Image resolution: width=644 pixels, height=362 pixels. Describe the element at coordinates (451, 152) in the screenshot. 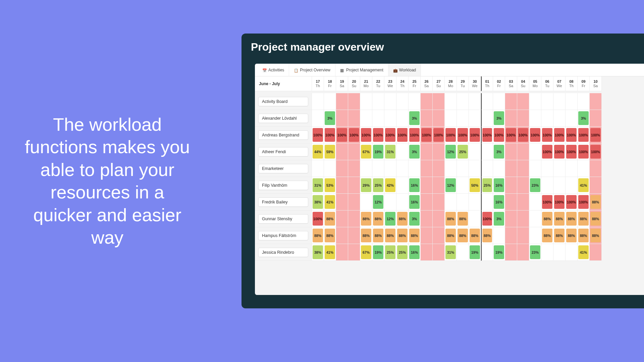

I see `workload-cell: 12%` at that location.